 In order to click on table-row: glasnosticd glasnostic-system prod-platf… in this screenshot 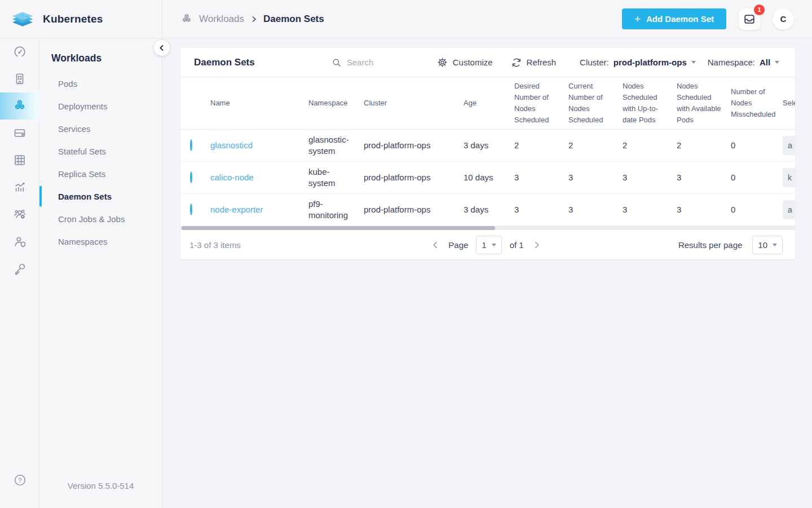, I will do `click(488, 145)`.